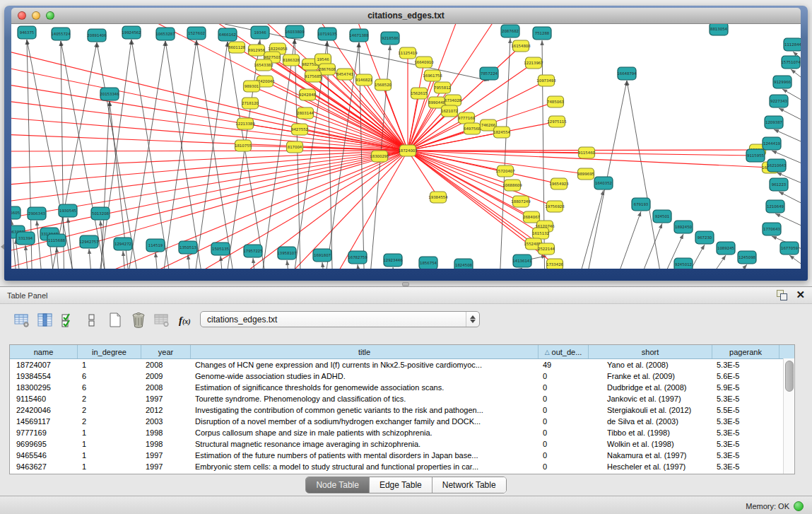 Image resolution: width=812 pixels, height=514 pixels. Describe the element at coordinates (166, 410) in the screenshot. I see `table-cell: 2012` at that location.